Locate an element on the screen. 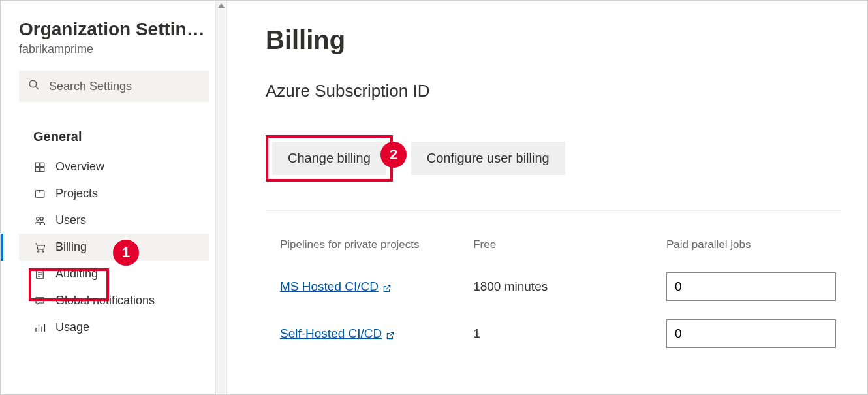 The height and width of the screenshot is (395, 868). billing-icon is located at coordinates (40, 247).